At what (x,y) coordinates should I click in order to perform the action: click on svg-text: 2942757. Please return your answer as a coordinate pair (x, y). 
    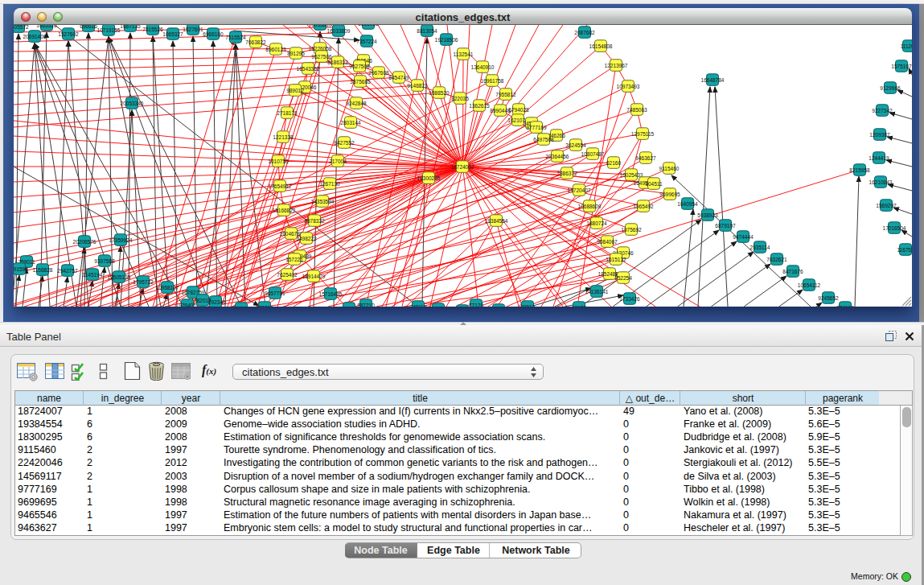
    Looking at the image, I should click on (68, 270).